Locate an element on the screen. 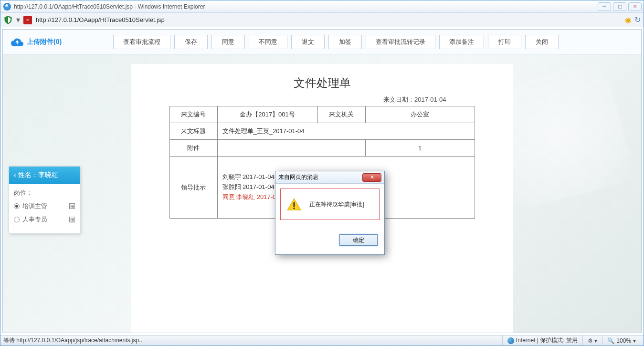 Image resolution: width=644 pixels, height=346 pixels. org-value: 办公室 is located at coordinates (420, 115).